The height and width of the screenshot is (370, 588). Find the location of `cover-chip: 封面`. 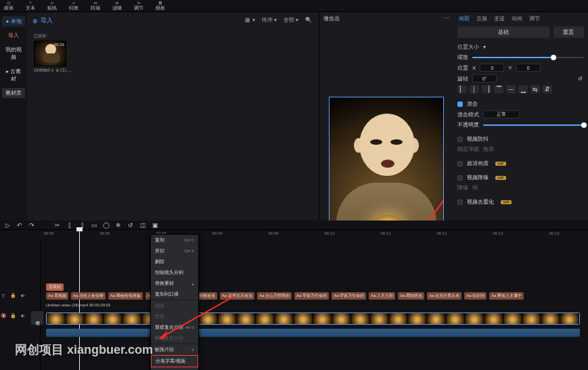

cover-chip: 封面 is located at coordinates (37, 318).